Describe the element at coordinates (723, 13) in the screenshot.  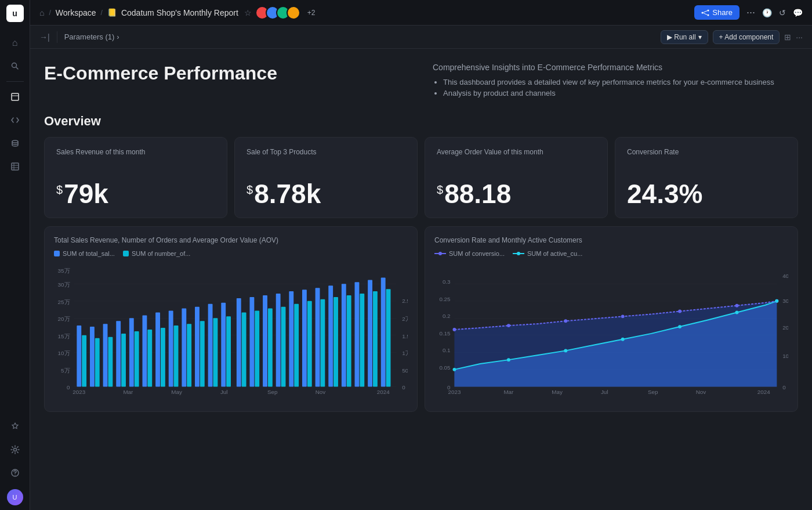
I see `share-label: Share` at that location.